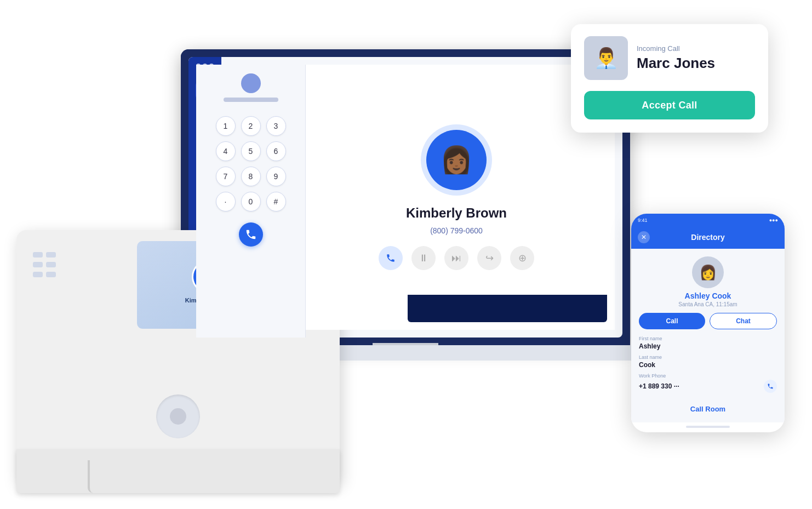 The width and height of the screenshot is (812, 509). I want to click on incoming-call-header: 👨‍💼 Incoming Call Marc Jones, so click(670, 58).